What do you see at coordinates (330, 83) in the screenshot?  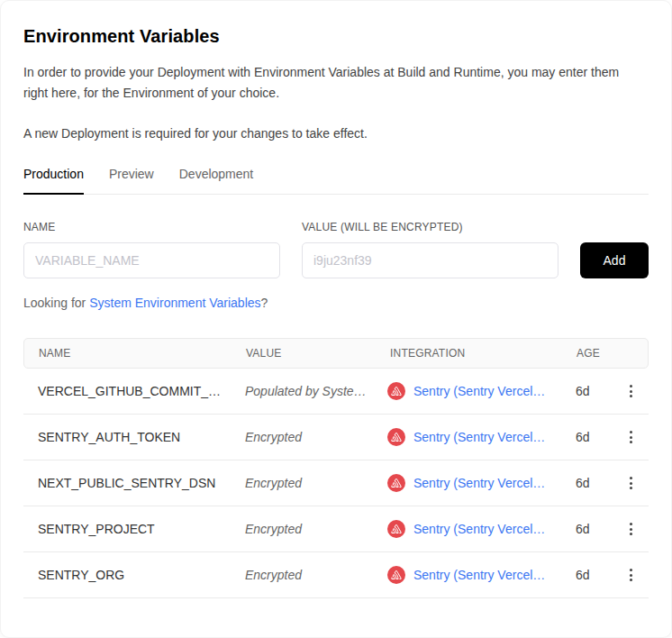 I see `page-description: In order to provide your Deployment with…` at bounding box center [330, 83].